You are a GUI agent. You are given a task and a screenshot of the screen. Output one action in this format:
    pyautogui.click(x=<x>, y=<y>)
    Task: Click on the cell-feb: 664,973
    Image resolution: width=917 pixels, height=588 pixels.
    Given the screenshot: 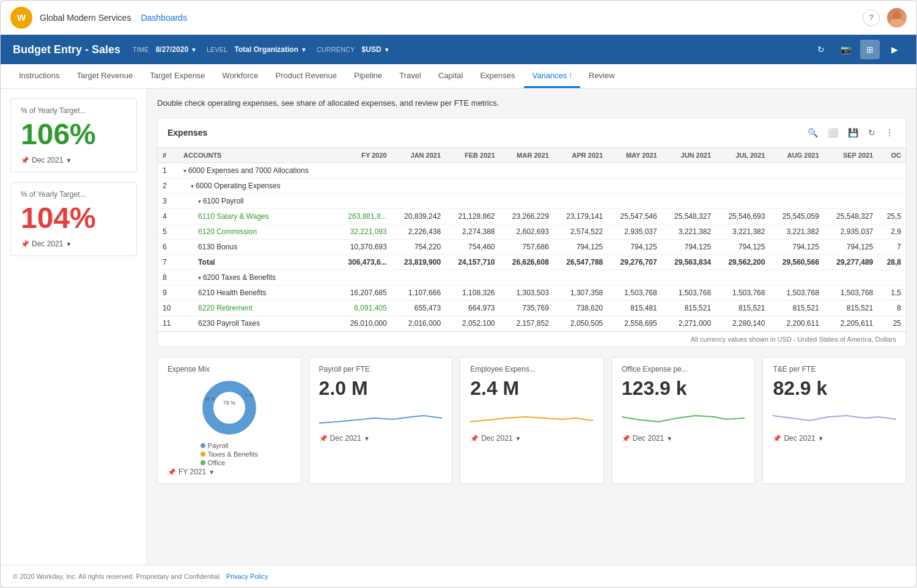 What is the action you would take?
    pyautogui.click(x=473, y=308)
    